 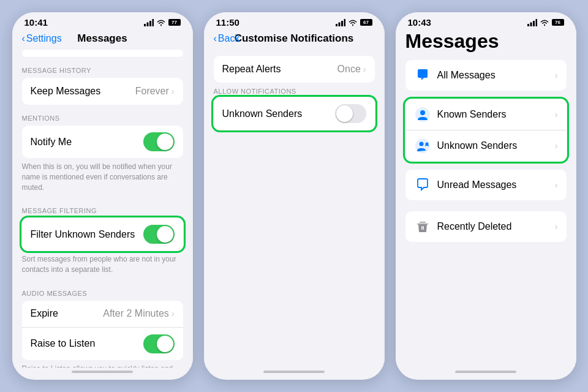 What do you see at coordinates (102, 39) in the screenshot?
I see `nav-title-1: Messages` at bounding box center [102, 39].